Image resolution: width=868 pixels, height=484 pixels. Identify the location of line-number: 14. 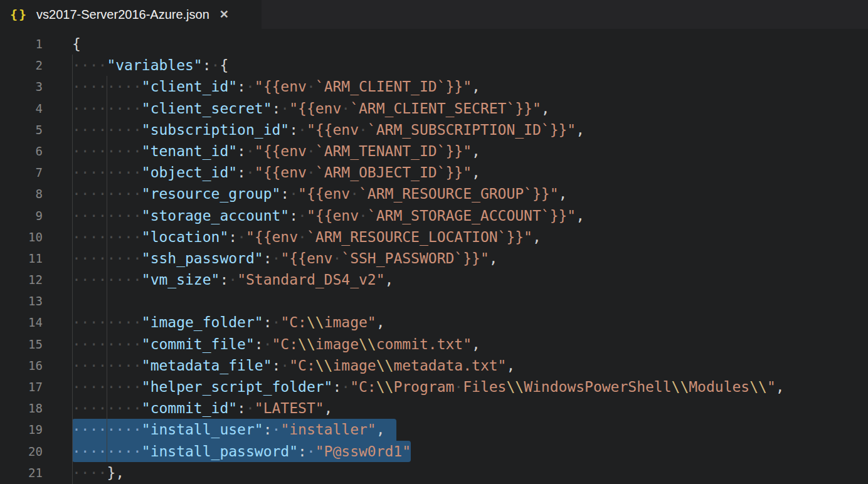
(21, 322).